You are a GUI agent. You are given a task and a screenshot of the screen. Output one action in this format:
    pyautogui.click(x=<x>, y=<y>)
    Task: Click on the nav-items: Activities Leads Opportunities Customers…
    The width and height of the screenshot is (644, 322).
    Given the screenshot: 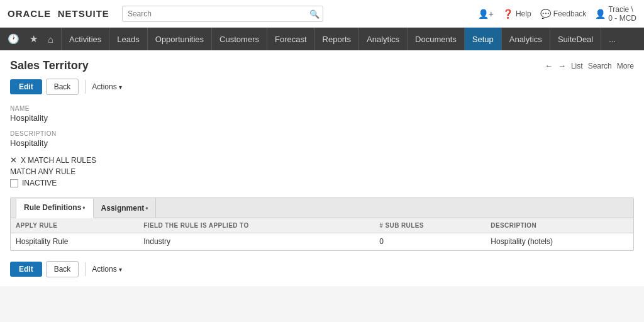 What is the action you would take?
    pyautogui.click(x=342, y=39)
    